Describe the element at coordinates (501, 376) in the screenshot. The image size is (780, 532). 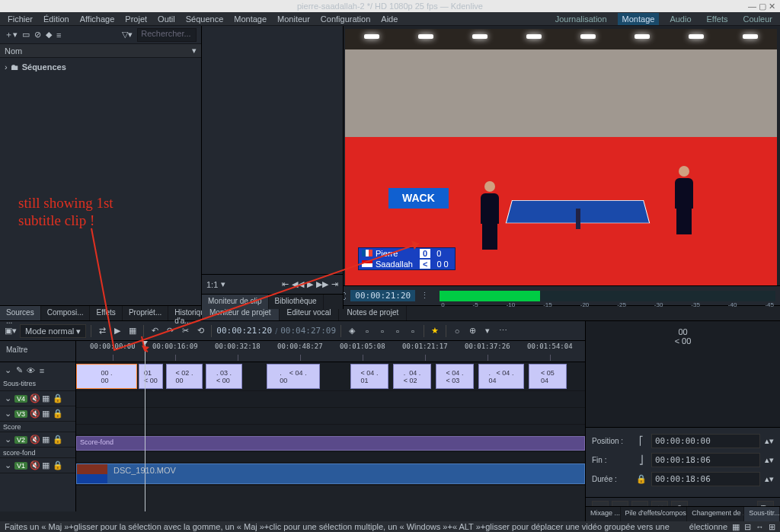
I see `subtitle-clip: . < 04 . 04` at that location.